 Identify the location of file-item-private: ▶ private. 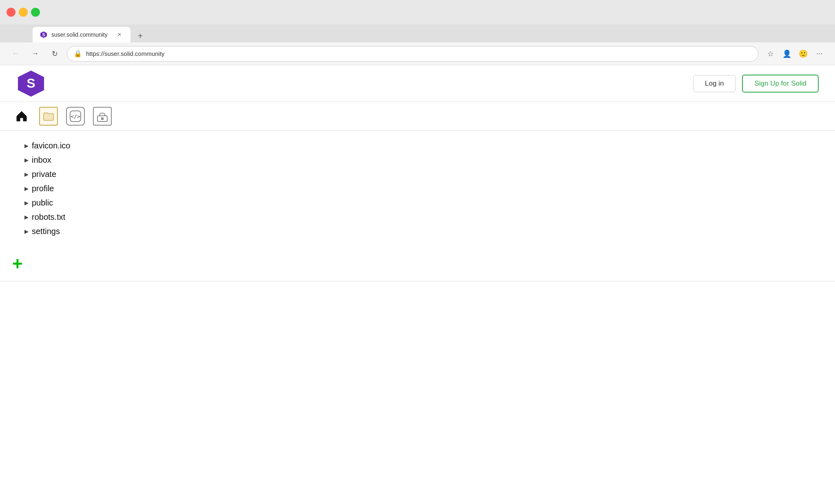
(418, 175).